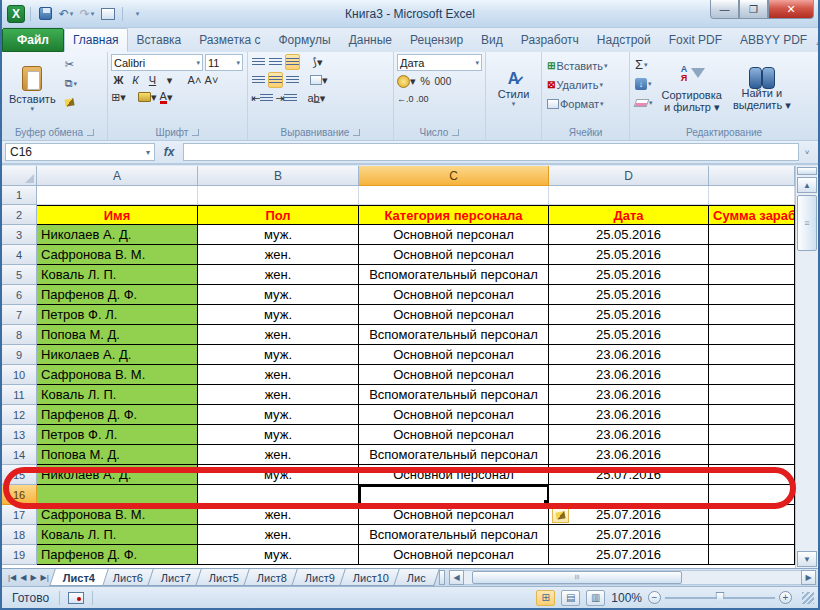  What do you see at coordinates (454, 515) in the screenshot?
I see `cell-C17: Основной персонал` at bounding box center [454, 515].